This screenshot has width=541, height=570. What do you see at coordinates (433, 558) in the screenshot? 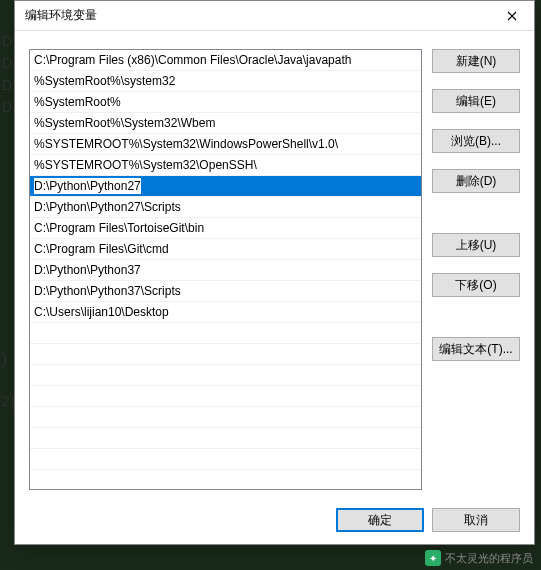
I see `wechat-icon: ✦` at bounding box center [433, 558].